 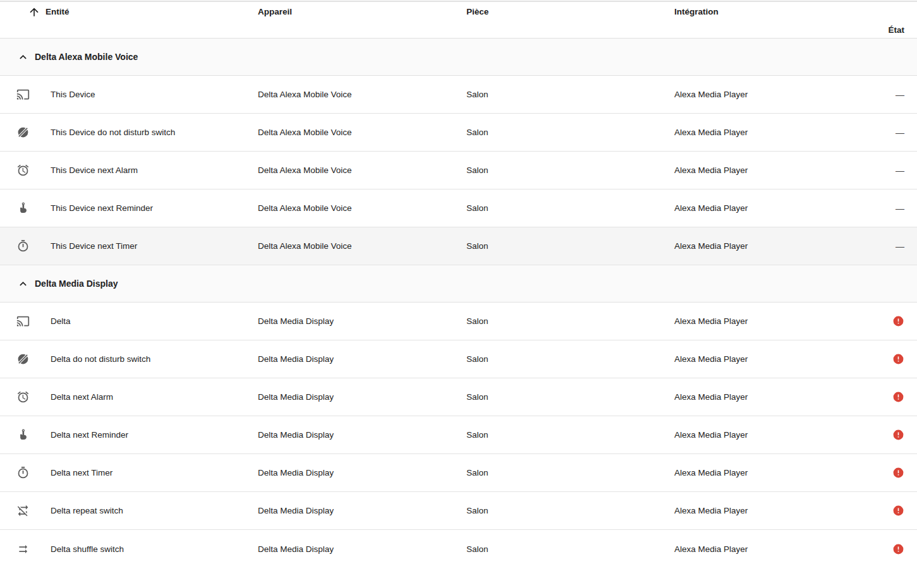 What do you see at coordinates (448, 57) in the screenshot?
I see `group-label: Delta Alexa Mobile Voice` at bounding box center [448, 57].